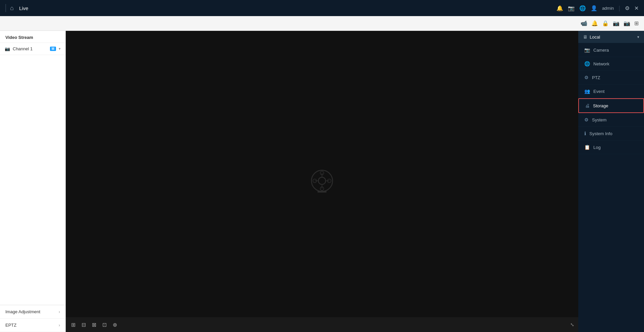 The image size is (644, 332). Describe the element at coordinates (84, 325) in the screenshot. I see `view-1x2-button: ⊟` at that location.